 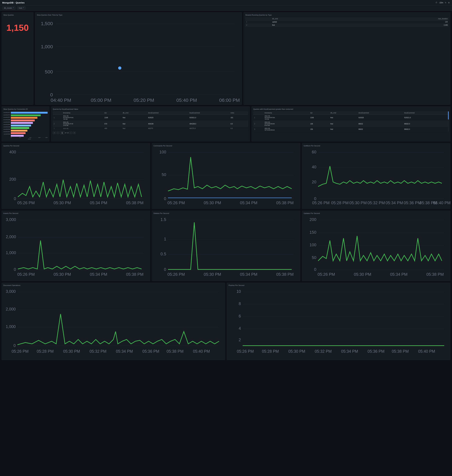 What do you see at coordinates (226, 247) in the screenshot?
I see `dps-chart: 1.5 1 0.5 0 05:26 PM 05:30 PM 05:34 PM 0…` at bounding box center [226, 247].